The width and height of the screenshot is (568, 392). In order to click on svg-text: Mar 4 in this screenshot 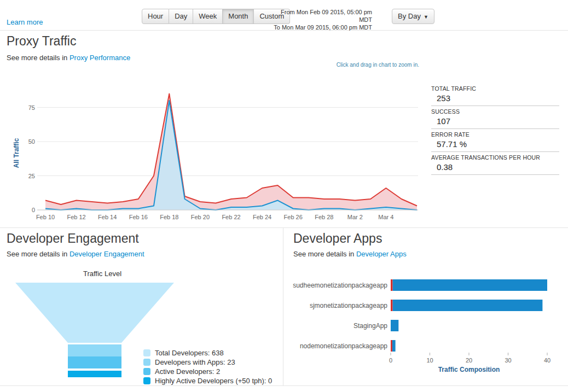, I will do `click(386, 217)`.